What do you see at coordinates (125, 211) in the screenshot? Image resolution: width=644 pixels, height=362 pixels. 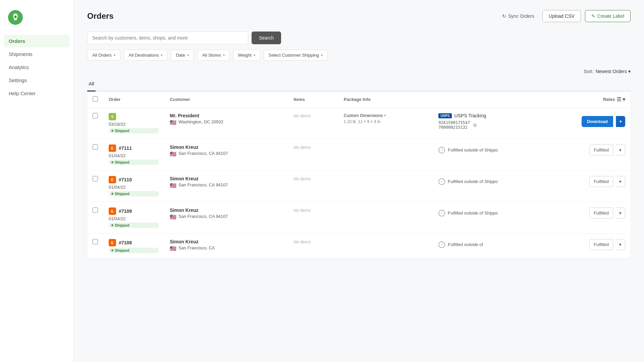 I see `order-number: #7109` at bounding box center [125, 211].